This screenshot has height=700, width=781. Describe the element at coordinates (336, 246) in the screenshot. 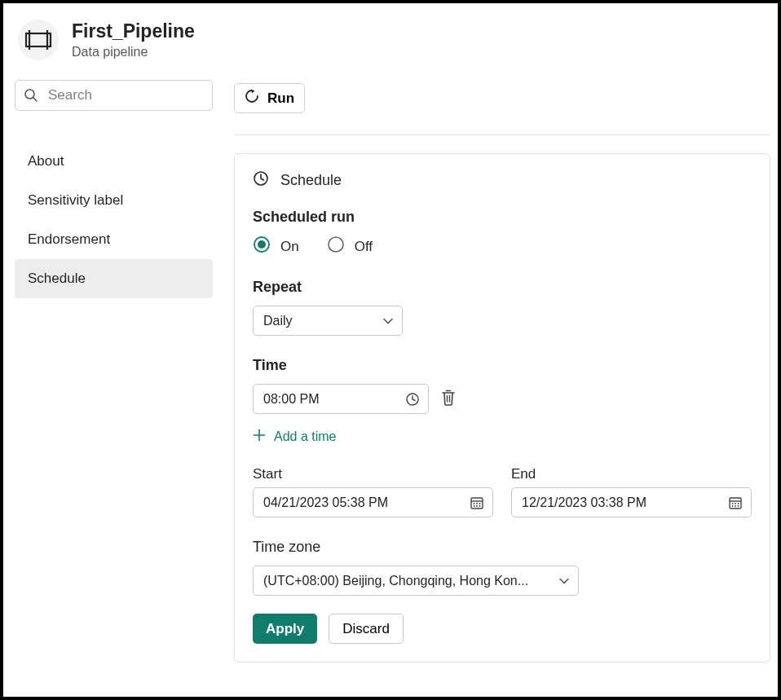

I see `radio-empty-icon` at that location.